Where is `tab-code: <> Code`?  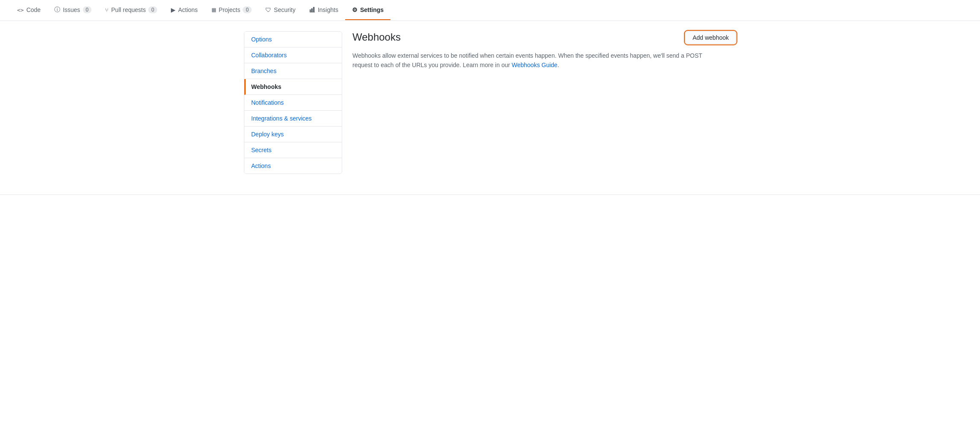
tab-code: <> Code is located at coordinates (29, 10).